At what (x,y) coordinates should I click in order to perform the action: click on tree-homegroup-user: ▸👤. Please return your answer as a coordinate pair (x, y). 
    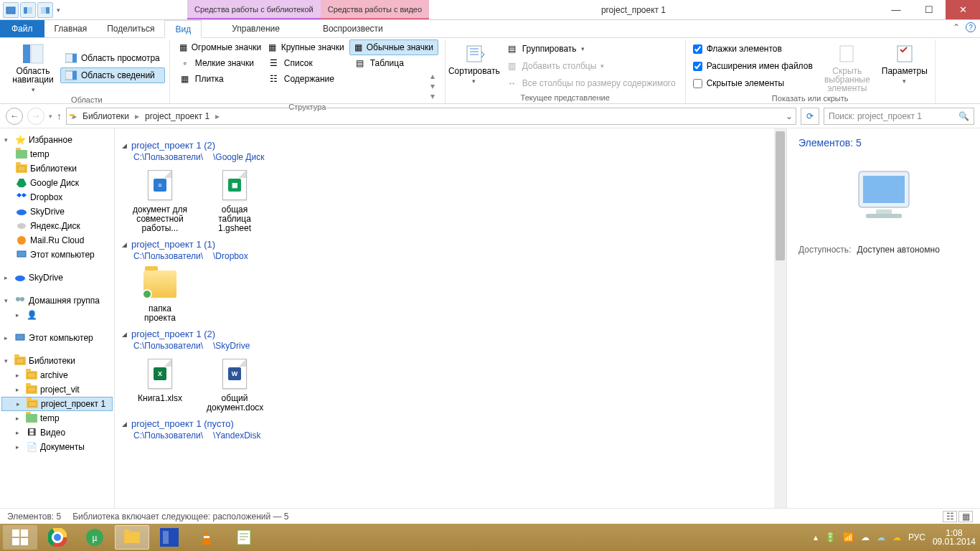
    Looking at the image, I should click on (57, 315).